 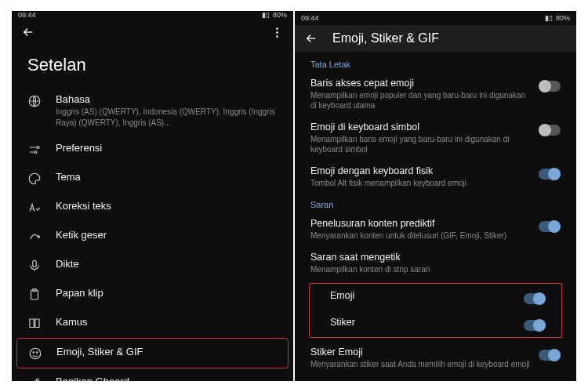 I want to click on setting-baris-akses-cepat: Baris akses cepat emoji Menampilkan emoj…, so click(x=436, y=94).